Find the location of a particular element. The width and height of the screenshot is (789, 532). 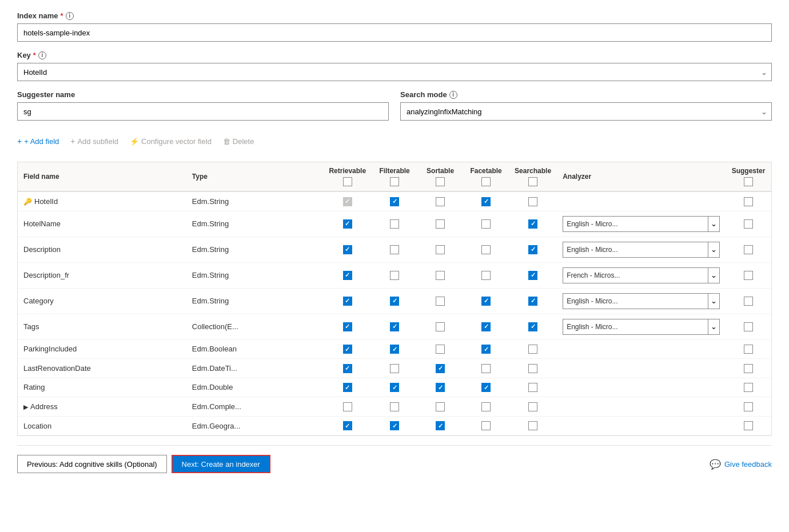

add-subfield-button: + Add subfield is located at coordinates (94, 141).